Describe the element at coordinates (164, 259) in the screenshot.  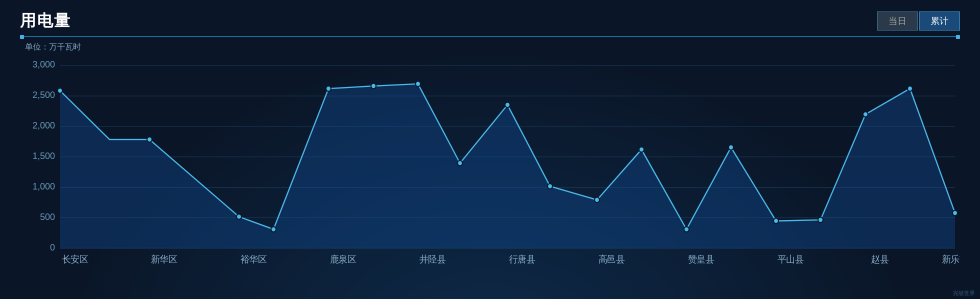
I see `svg-text: 新华区` at that location.